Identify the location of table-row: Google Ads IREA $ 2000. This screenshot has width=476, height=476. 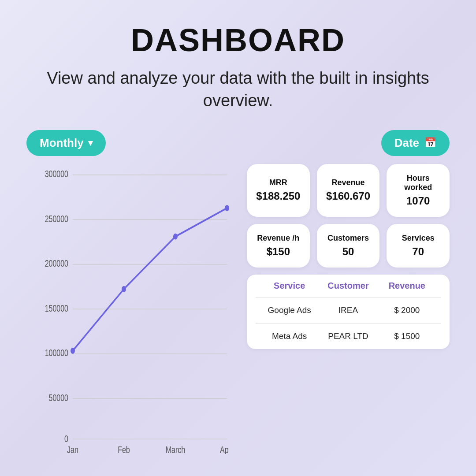
(348, 310).